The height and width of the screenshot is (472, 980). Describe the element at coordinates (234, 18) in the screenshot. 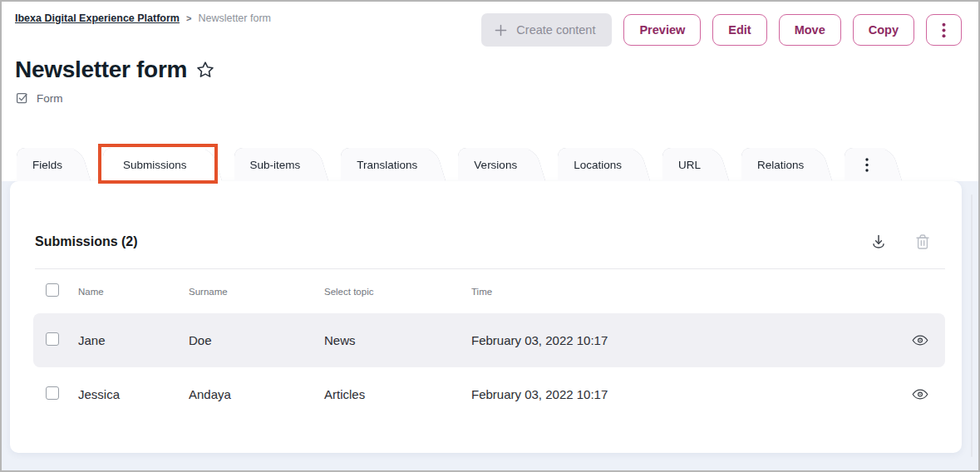

I see `breadcrumb-current: Newsletter form` at that location.